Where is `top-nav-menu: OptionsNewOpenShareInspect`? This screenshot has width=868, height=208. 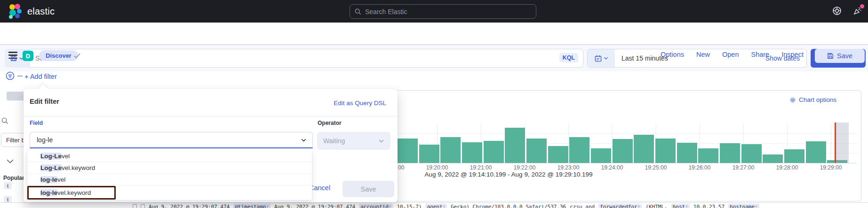
top-nav-menu: OptionsNewOpenShareInspect is located at coordinates (732, 54).